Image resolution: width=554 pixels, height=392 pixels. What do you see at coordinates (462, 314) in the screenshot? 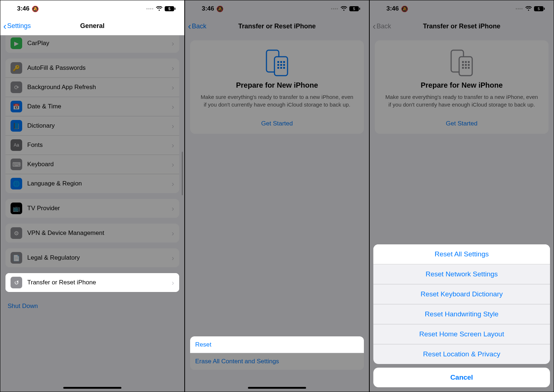
I see `sheet-reset-handwriting: Reset Handwriting Style` at bounding box center [462, 314].